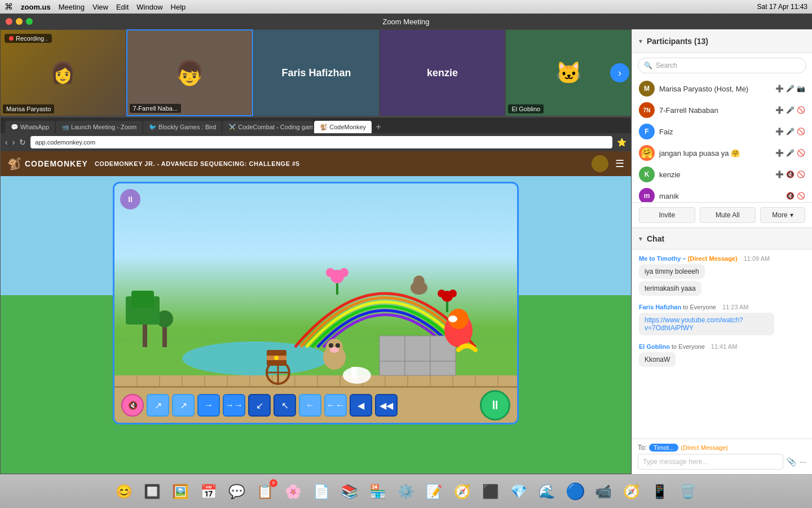 The height and width of the screenshot is (508, 812). Describe the element at coordinates (434, 492) in the screenshot. I see `dock-notes: 📝` at that location.